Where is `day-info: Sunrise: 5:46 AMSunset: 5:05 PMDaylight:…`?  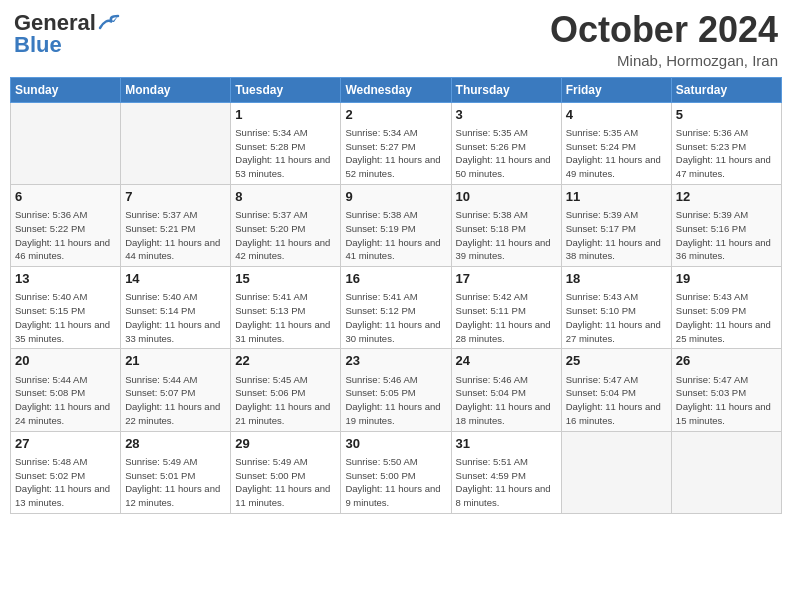 day-info: Sunrise: 5:46 AMSunset: 5:05 PMDaylight:… is located at coordinates (396, 400).